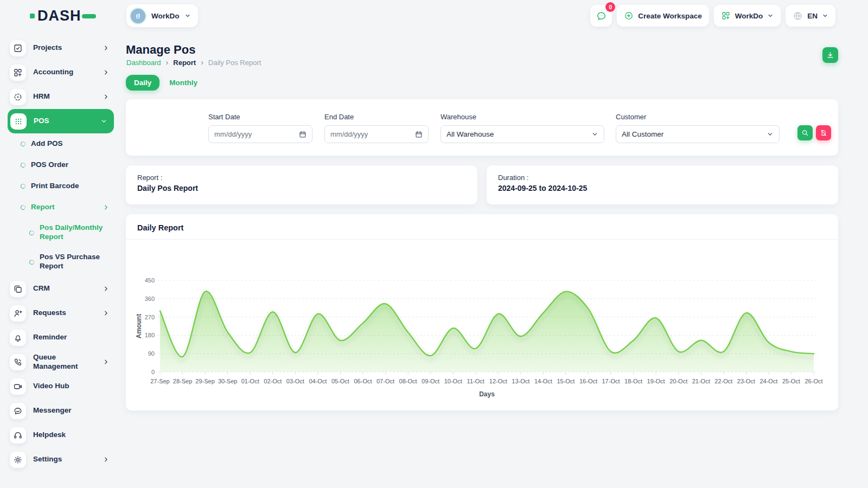 This screenshot has width=868, height=488. I want to click on x-axis-label: 10-Oct, so click(454, 381).